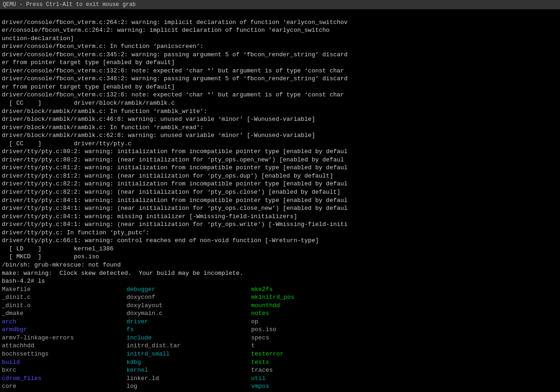 The image size is (560, 392). Describe the element at coordinates (280, 119) in the screenshot. I see `terminal-line: driver/block/ramblk/ramblk.c:46:8: warni…` at that location.